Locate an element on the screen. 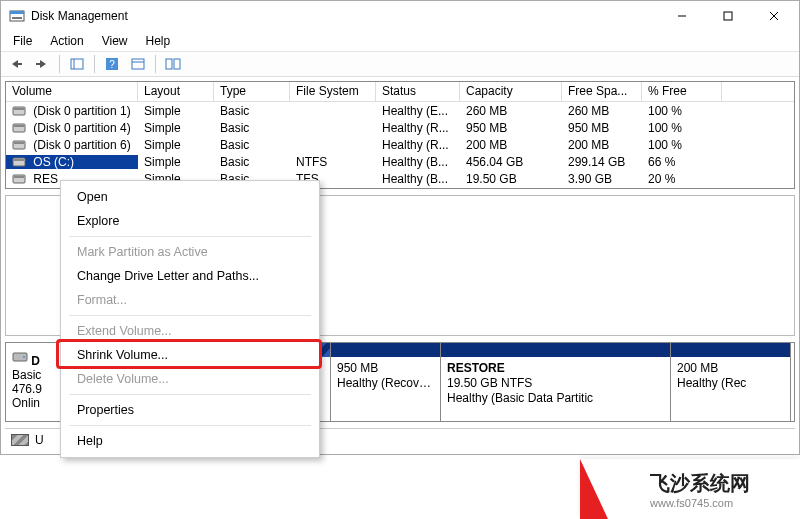 This screenshot has width=800, height=519. window-title: Disk Management is located at coordinates (345, 16).